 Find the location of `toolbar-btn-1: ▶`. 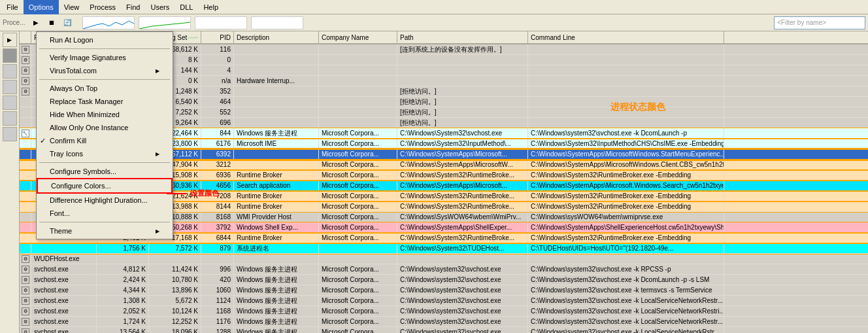

toolbar-btn-1: ▶ is located at coordinates (36, 23).